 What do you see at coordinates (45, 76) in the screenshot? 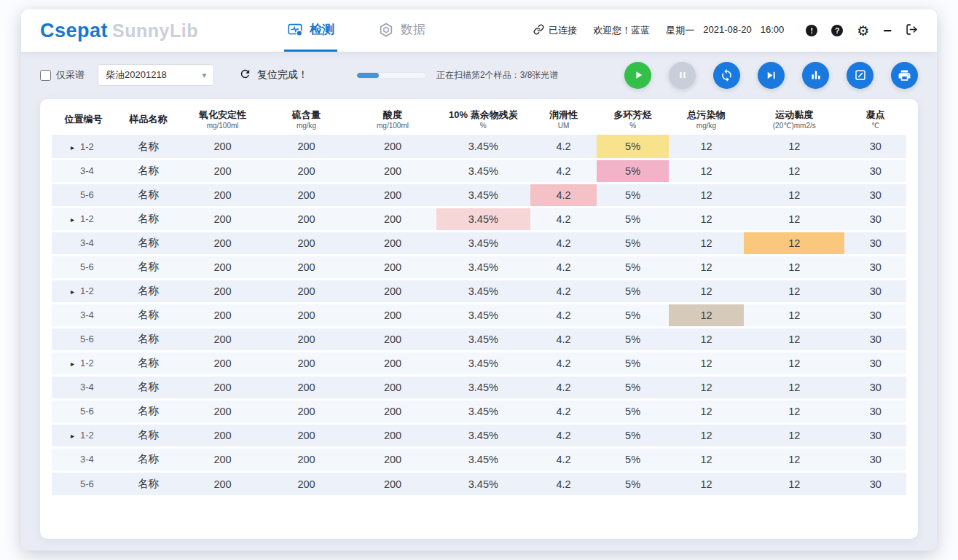
I see `capture-only-checkbox` at bounding box center [45, 76].